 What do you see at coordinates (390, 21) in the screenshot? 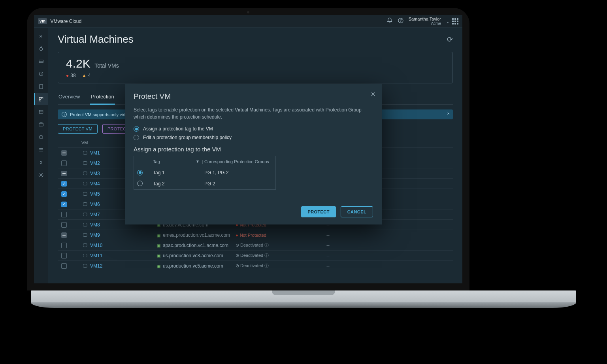
I see `bell-icon` at bounding box center [390, 21].